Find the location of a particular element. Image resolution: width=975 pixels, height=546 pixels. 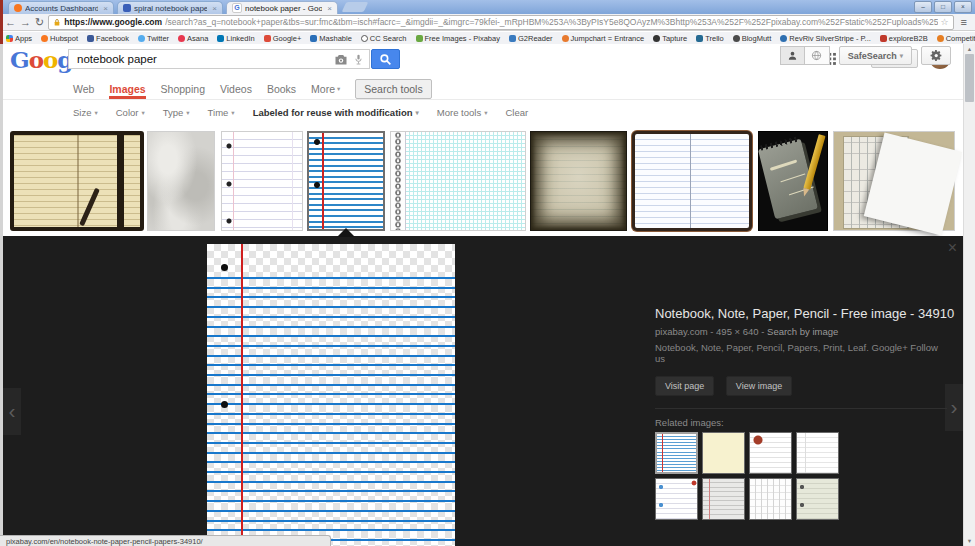

next-image-chevron: › is located at coordinates (954, 408).